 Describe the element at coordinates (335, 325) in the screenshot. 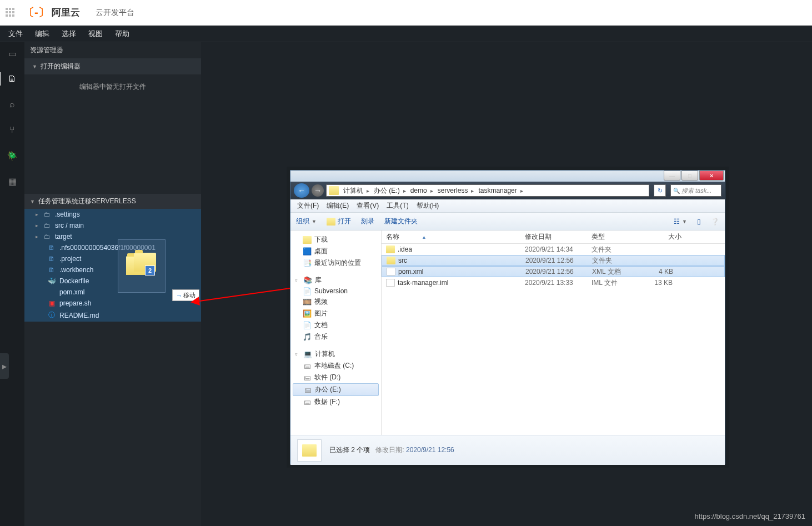

I see `nav-docs: 📄文档` at that location.